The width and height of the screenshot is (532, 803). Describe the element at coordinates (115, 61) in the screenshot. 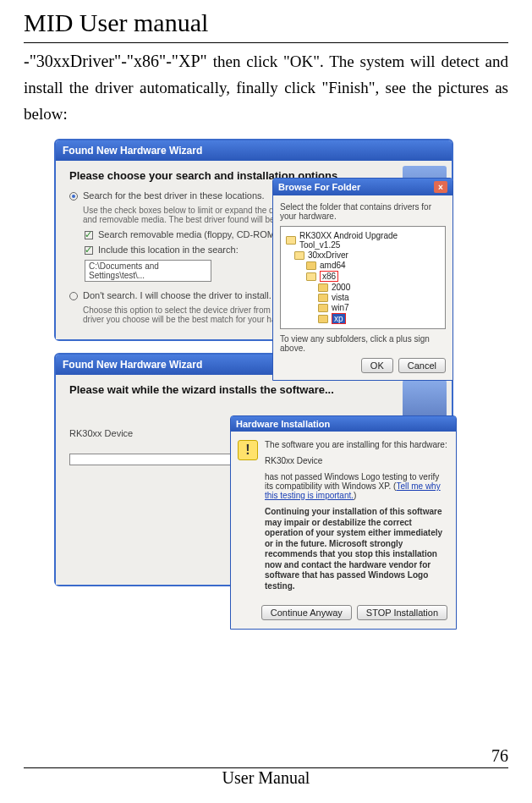

I see `path-breadcrumb: -"30xxDriver"-"x86"-"XP"` at that location.